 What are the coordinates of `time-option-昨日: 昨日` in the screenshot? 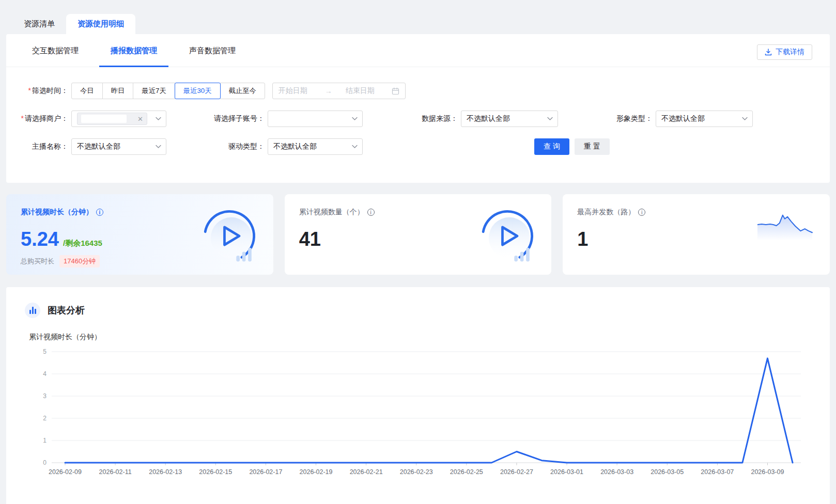 It's located at (118, 91).